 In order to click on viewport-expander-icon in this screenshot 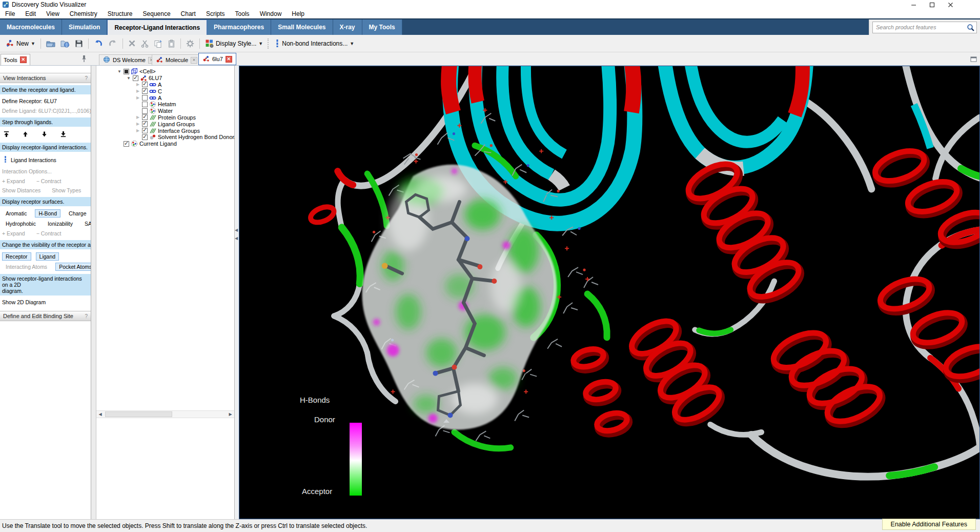, I will do `click(446, 421)`.